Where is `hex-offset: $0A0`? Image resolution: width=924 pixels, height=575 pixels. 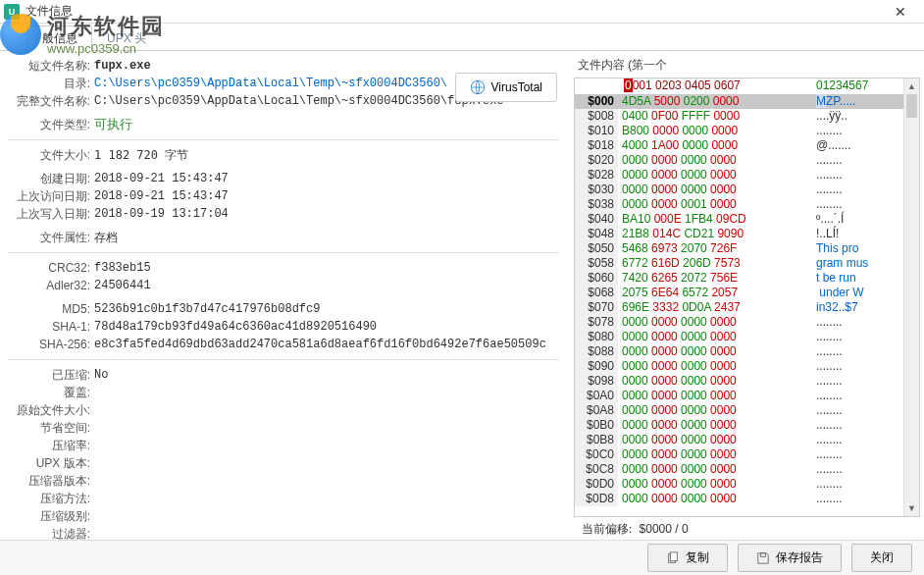 hex-offset: $0A0 is located at coordinates (596, 396).